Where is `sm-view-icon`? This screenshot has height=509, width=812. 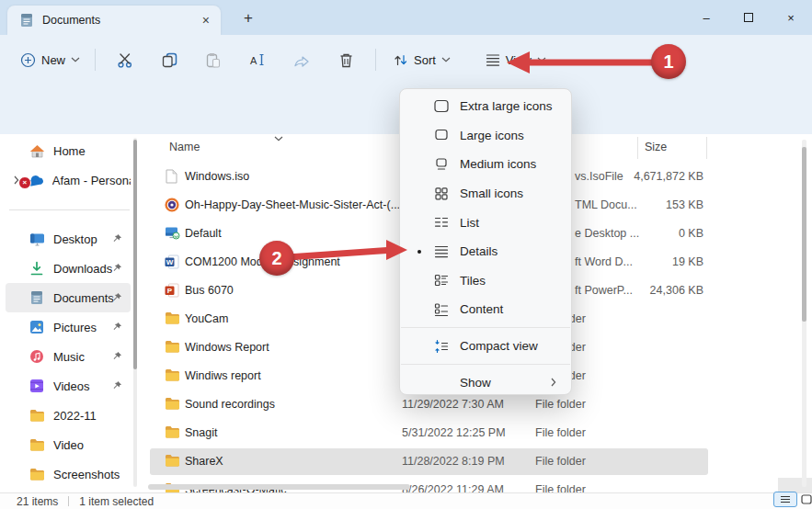 sm-view-icon is located at coordinates (441, 194).